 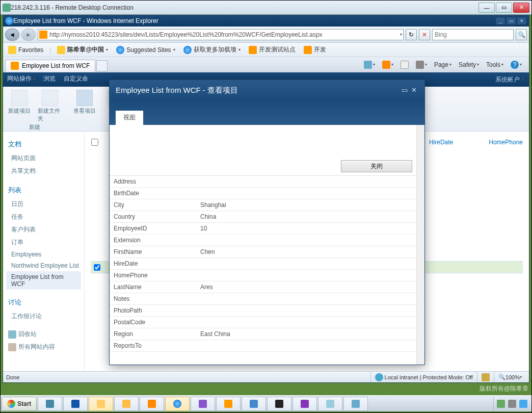 I want to click on nav-item: 共享文档, so click(x=44, y=171).